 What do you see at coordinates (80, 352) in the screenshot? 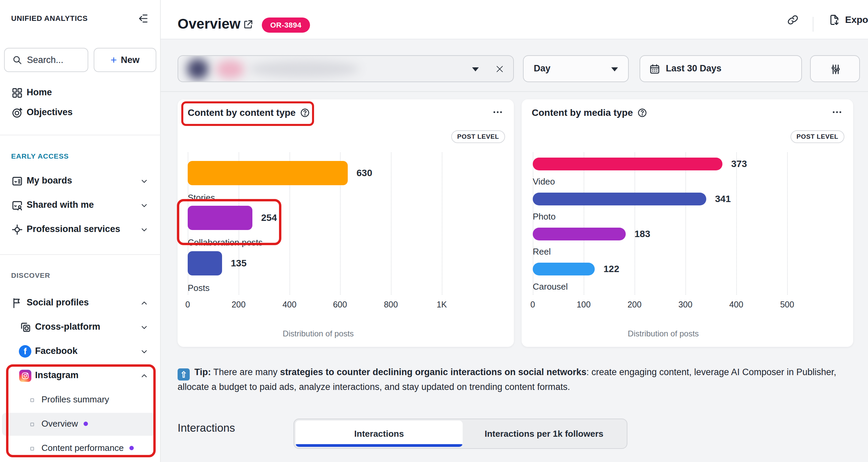
I see `sidebar-item-facebook: f Facebook` at bounding box center [80, 352].